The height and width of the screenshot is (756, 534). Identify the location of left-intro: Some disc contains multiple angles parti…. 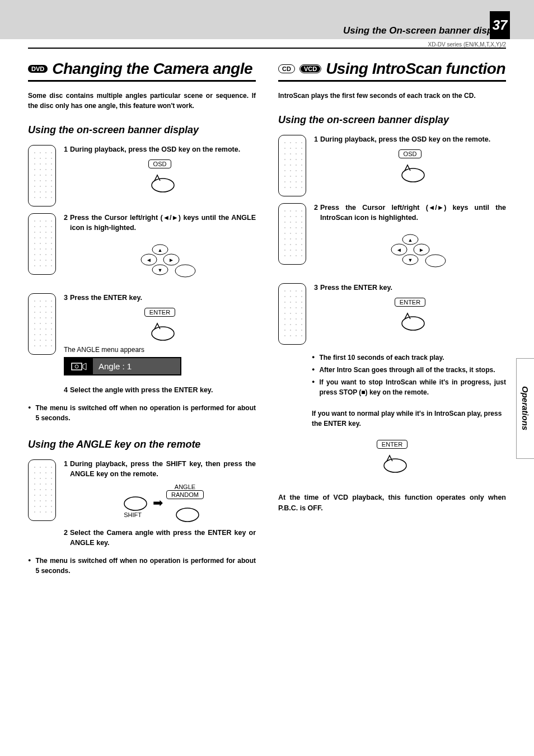
(142, 101).